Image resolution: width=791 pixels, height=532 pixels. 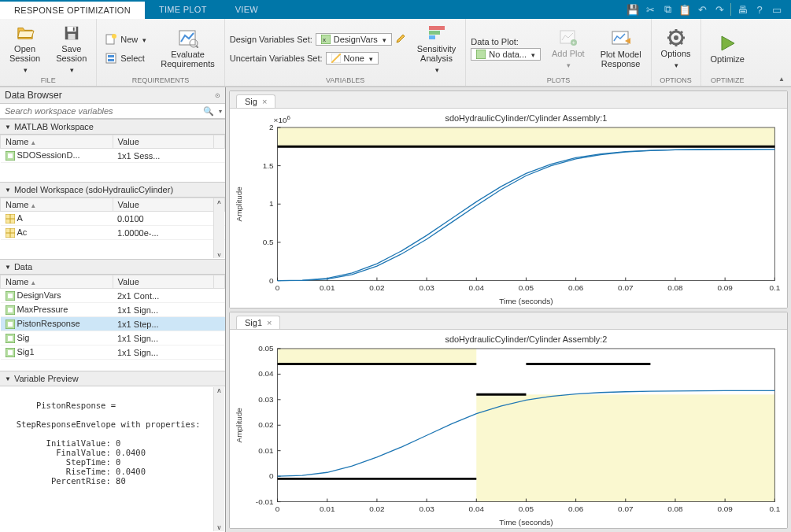 I want to click on table-row: SDOSessionD...1x1 Sess..., so click(x=113, y=156).